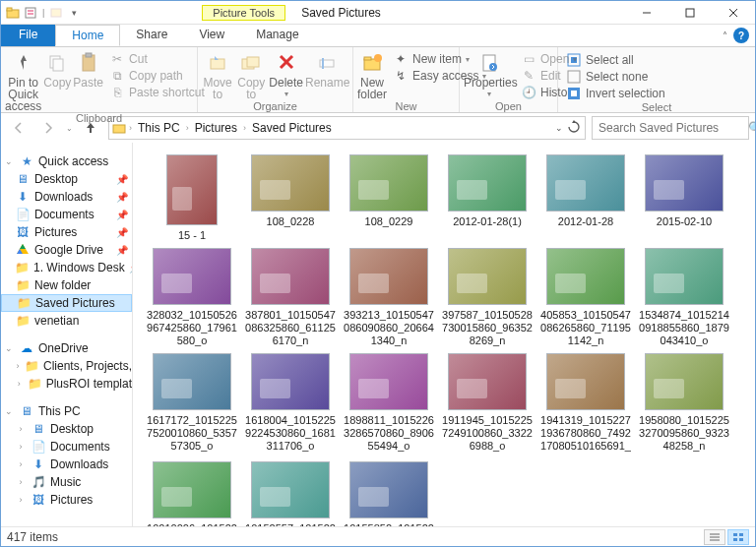  What do you see at coordinates (27, 411) in the screenshot?
I see `this-pc-icon: 🖥` at bounding box center [27, 411].